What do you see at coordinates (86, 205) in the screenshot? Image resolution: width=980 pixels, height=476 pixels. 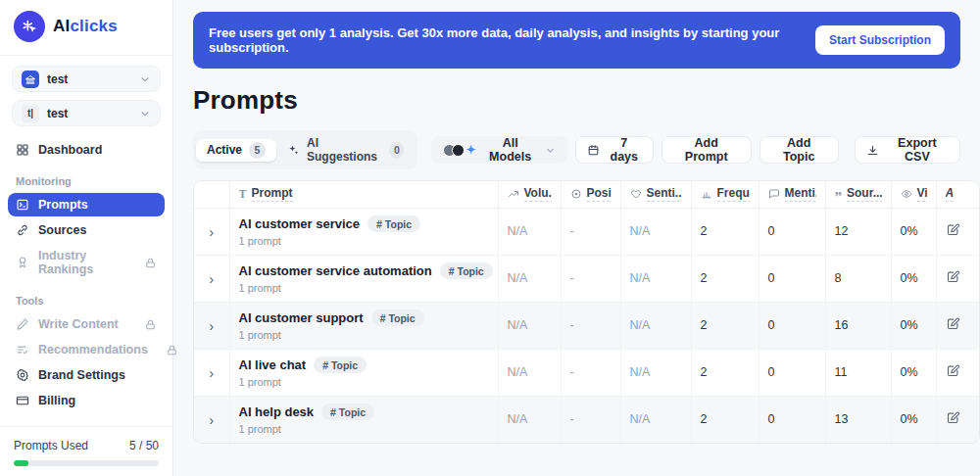 I see `sidebar-item-prompts: Prompts` at bounding box center [86, 205].